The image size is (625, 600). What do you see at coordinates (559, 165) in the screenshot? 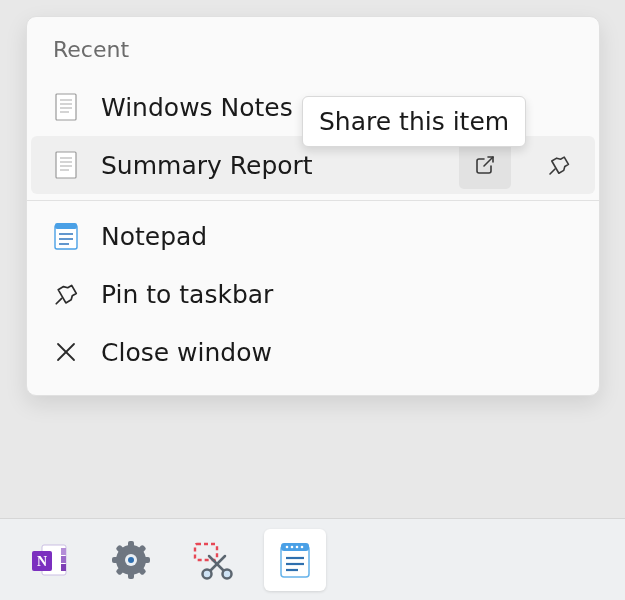
I see `pin-button` at bounding box center [559, 165].